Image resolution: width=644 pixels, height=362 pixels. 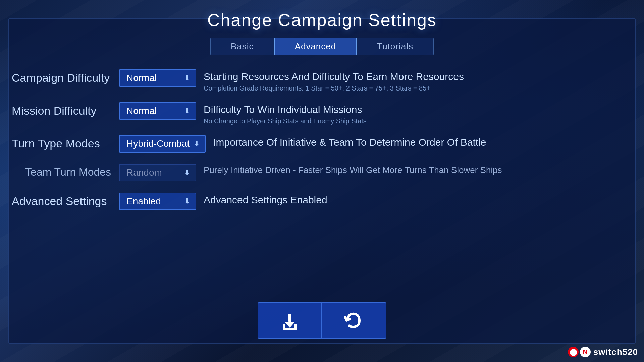 What do you see at coordinates (579, 352) in the screenshot?
I see `nintendo-logo: ⬤ N` at bounding box center [579, 352].